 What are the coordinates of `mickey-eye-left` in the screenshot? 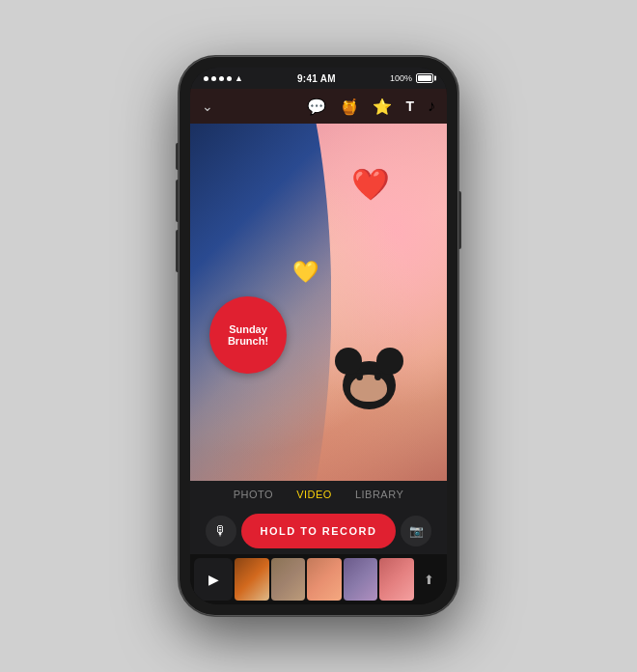 It's located at (359, 377).